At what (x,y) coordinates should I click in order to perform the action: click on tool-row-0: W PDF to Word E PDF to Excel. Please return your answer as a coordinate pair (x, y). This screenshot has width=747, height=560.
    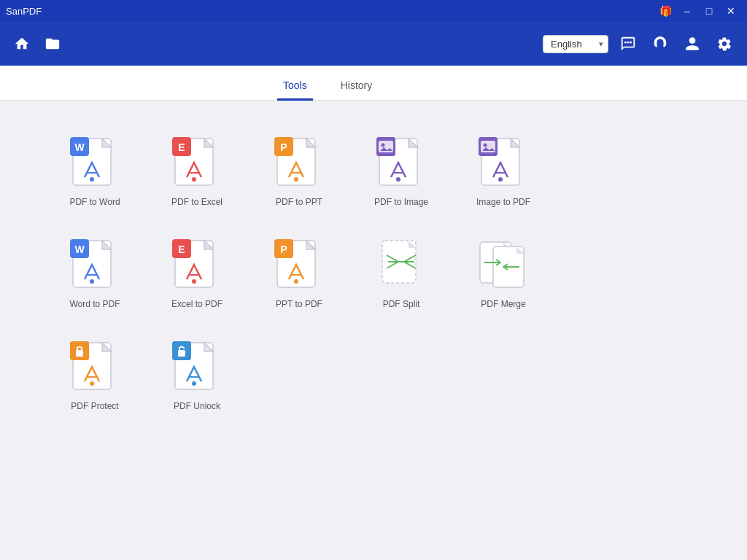
    Looking at the image, I should click on (374, 170).